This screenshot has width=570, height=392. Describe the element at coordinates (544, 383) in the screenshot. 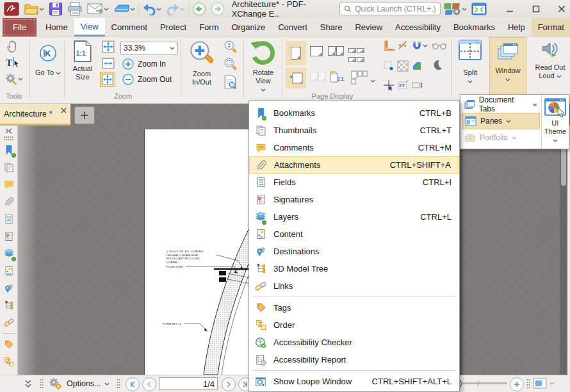

I see `page-fit-mode-button` at that location.